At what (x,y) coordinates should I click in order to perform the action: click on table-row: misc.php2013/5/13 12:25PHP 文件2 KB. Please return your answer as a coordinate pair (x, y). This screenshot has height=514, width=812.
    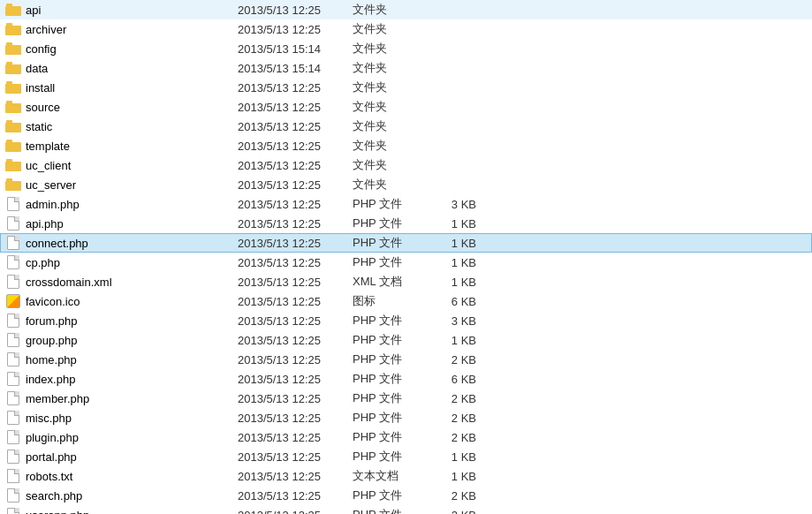
    Looking at the image, I should click on (406, 418).